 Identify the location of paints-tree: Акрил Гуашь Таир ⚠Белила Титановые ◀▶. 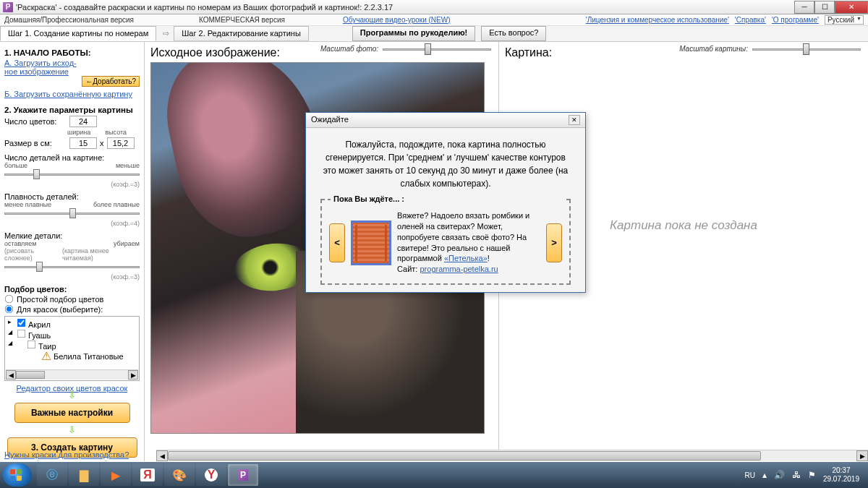
(72, 348).